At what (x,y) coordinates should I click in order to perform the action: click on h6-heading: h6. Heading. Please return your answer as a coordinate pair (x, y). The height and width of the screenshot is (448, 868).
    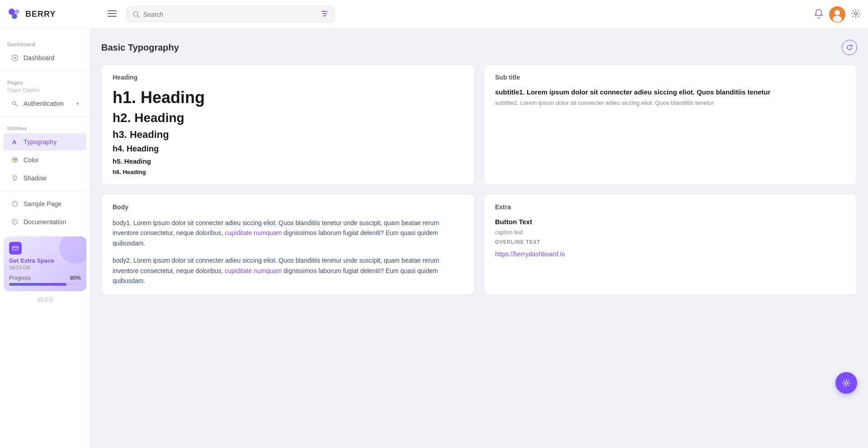
    Looking at the image, I should click on (288, 172).